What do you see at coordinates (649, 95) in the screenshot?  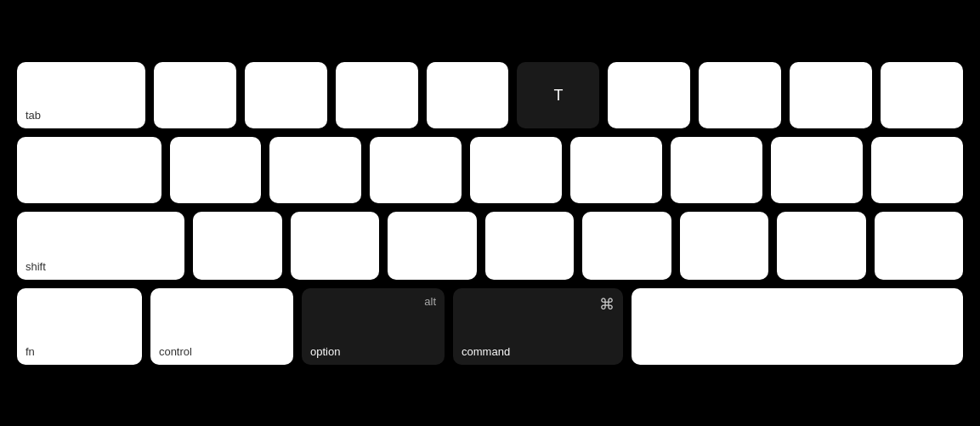 I see `key-y` at bounding box center [649, 95].